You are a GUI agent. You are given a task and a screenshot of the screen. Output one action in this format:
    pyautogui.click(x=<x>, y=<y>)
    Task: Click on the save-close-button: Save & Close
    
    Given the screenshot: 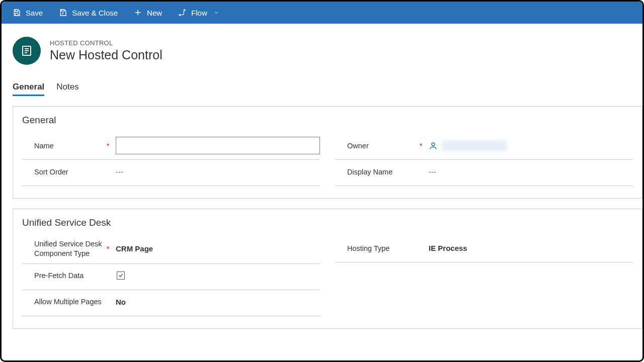 What is the action you would take?
    pyautogui.click(x=89, y=13)
    